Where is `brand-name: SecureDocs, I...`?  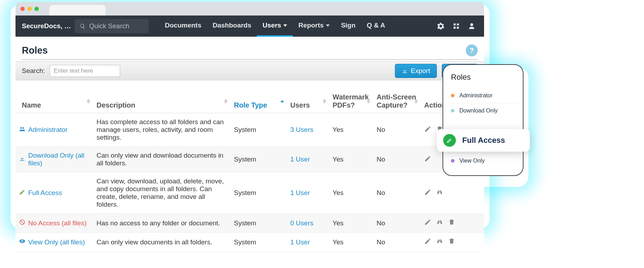
brand-name: SecureDocs, I... is located at coordinates (47, 26).